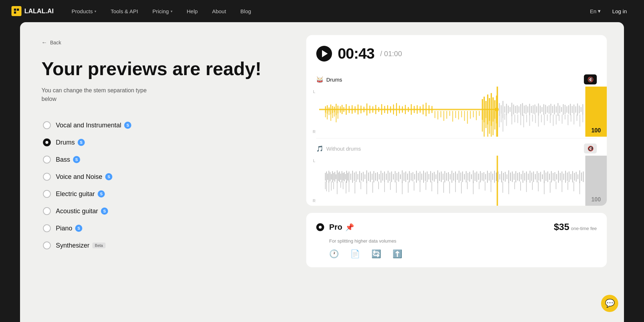 This screenshot has height=322, width=644. What do you see at coordinates (320, 227) in the screenshot?
I see `pro-radio` at bounding box center [320, 227].